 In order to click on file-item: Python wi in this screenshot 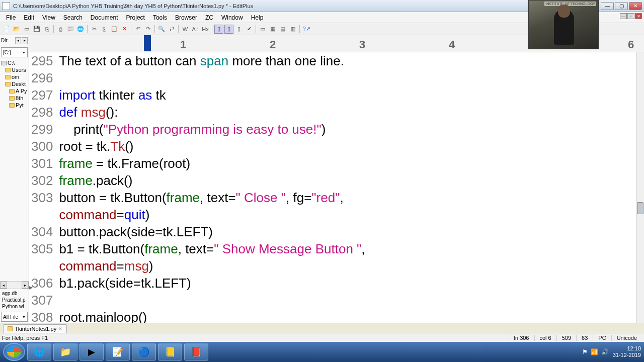, I will do `click(14, 307)`.